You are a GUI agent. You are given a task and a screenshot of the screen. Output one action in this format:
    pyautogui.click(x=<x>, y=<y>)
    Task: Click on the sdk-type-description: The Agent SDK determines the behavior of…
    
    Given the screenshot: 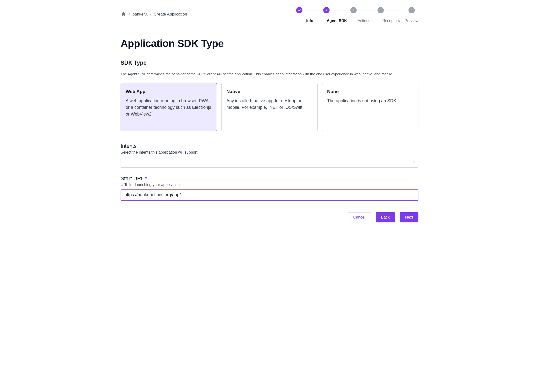 What is the action you would take?
    pyautogui.click(x=270, y=74)
    